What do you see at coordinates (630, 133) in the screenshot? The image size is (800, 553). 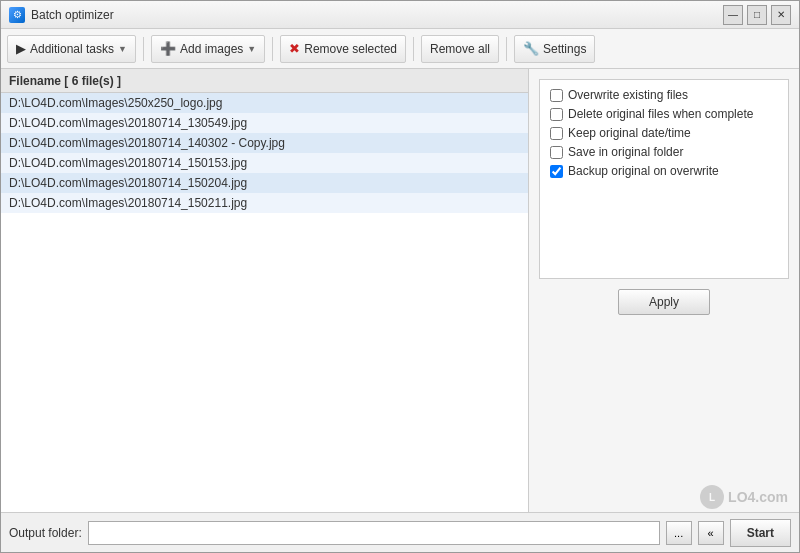 I see `keep-original-date-label: Keep original date/time` at bounding box center [630, 133].